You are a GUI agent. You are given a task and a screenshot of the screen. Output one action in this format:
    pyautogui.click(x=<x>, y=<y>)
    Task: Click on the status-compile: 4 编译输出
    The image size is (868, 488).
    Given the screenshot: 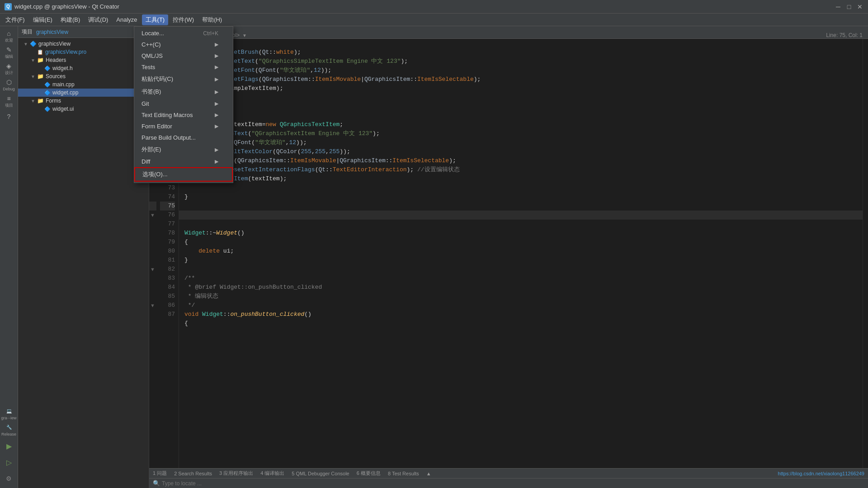 What is the action you would take?
    pyautogui.click(x=272, y=474)
    